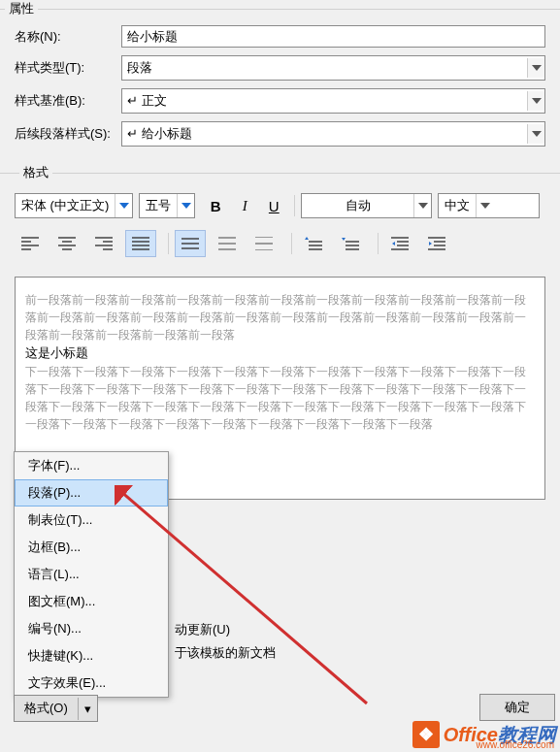 The height and width of the screenshot is (752, 560). Describe the element at coordinates (167, 206) in the screenshot. I see `font-size-select: 五号` at that location.